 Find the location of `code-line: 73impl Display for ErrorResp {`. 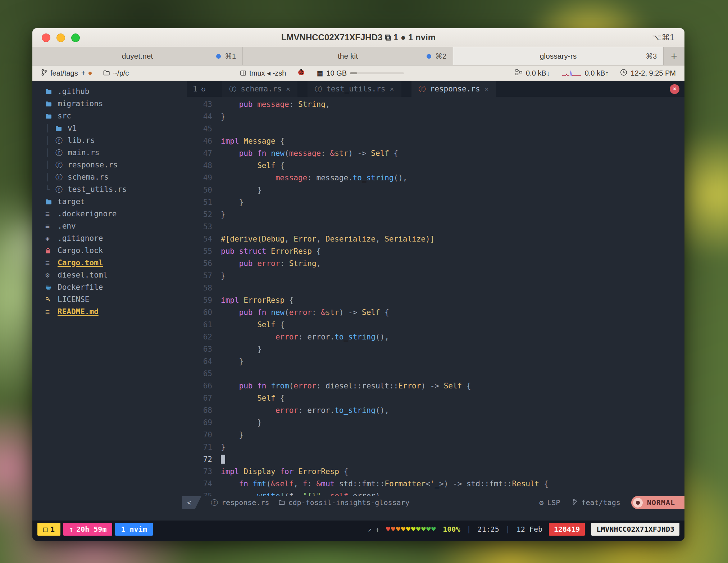

code-line: 73impl Display for ErrorResp { is located at coordinates (436, 472).